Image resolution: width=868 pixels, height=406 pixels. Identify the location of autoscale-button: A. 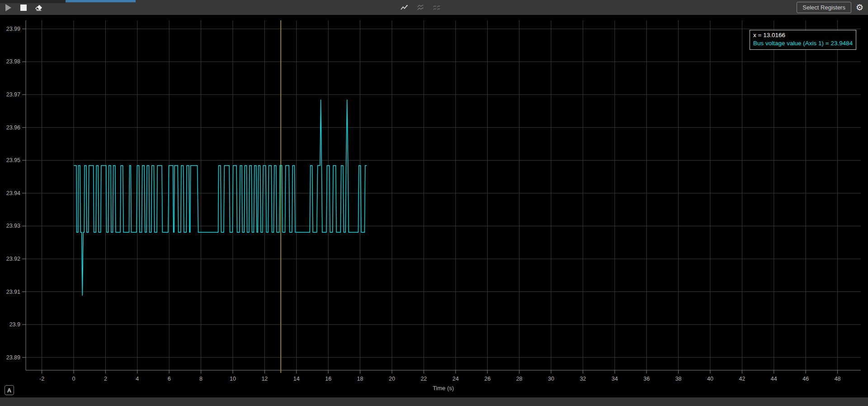
(9, 390).